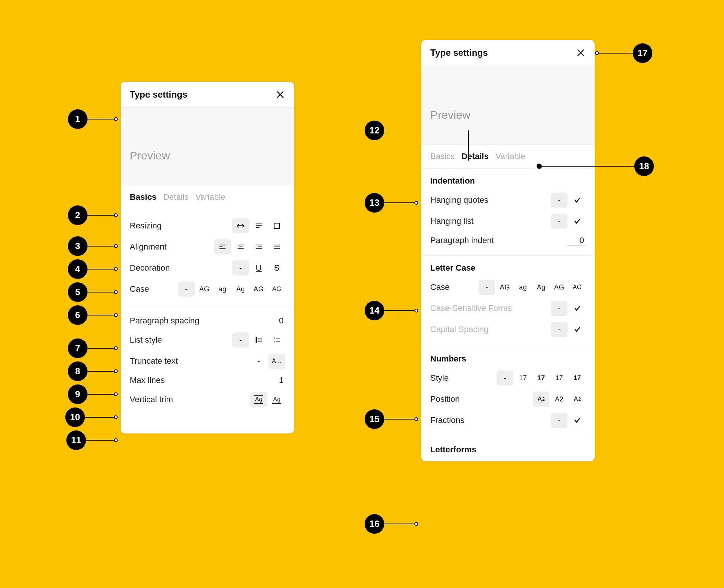  What do you see at coordinates (568, 420) in the screenshot?
I see `fractions-options: -` at bounding box center [568, 420].